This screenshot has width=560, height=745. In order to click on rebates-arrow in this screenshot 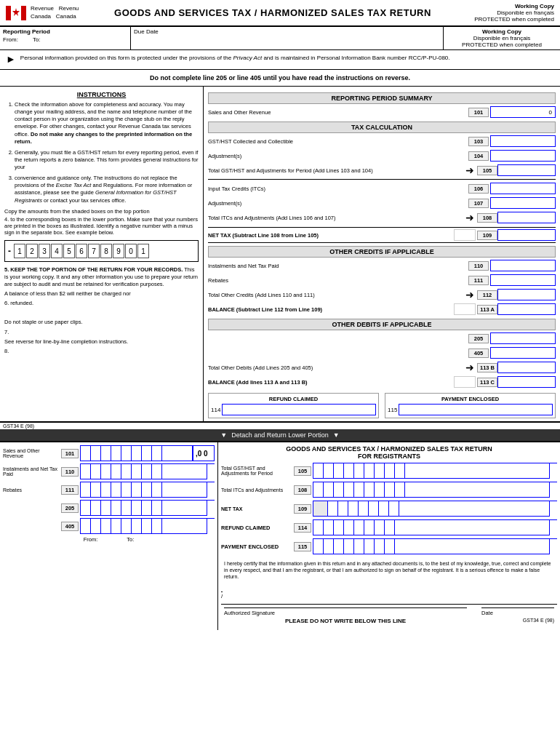, I will do `click(211, 490)`.